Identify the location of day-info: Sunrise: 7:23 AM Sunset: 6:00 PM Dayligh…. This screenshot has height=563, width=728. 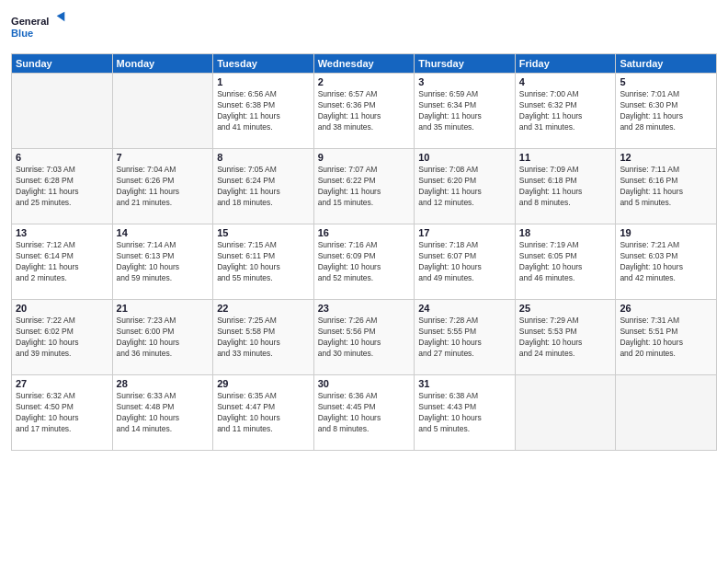
(164, 338).